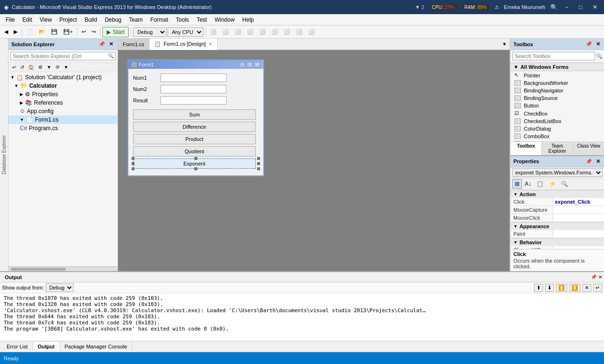 The image size is (604, 364). I want to click on prop-events-icon: ⚡, so click(552, 184).